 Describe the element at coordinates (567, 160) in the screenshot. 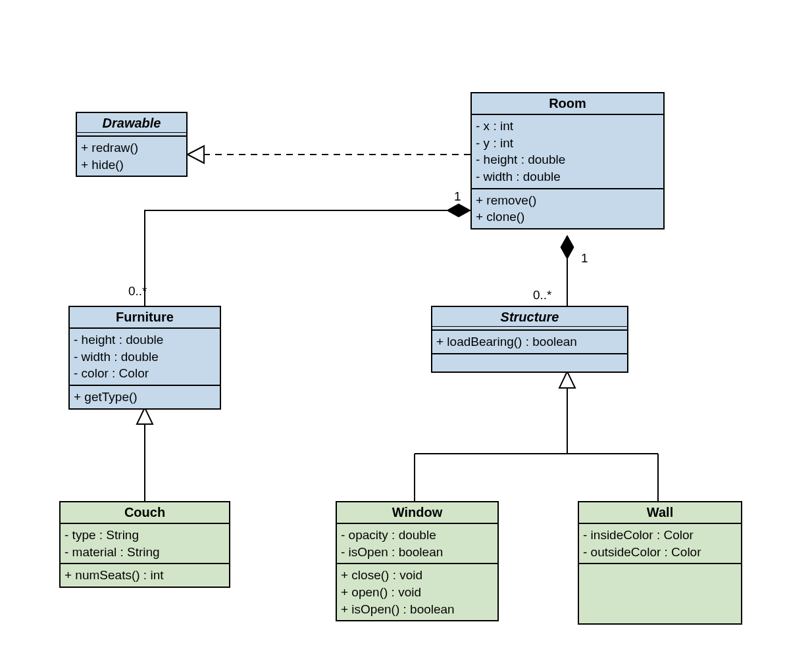

I see `class-room: Room - x : int - y : int - height : doub…` at that location.